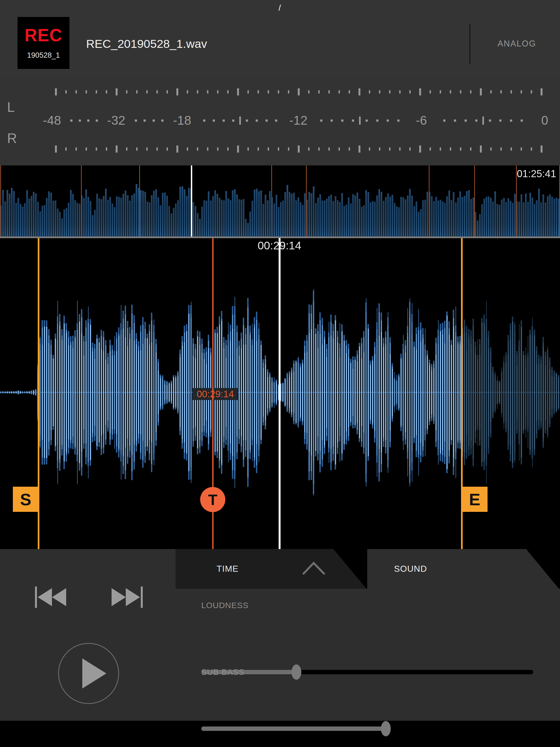  What do you see at coordinates (470, 44) in the screenshot?
I see `header-divider` at bounding box center [470, 44].